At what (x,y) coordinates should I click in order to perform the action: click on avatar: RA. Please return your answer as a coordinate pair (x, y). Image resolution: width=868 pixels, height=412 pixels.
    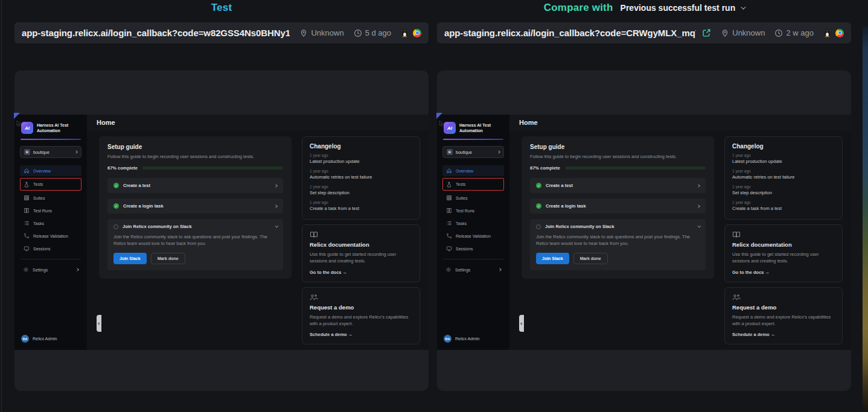
    Looking at the image, I should click on (25, 339).